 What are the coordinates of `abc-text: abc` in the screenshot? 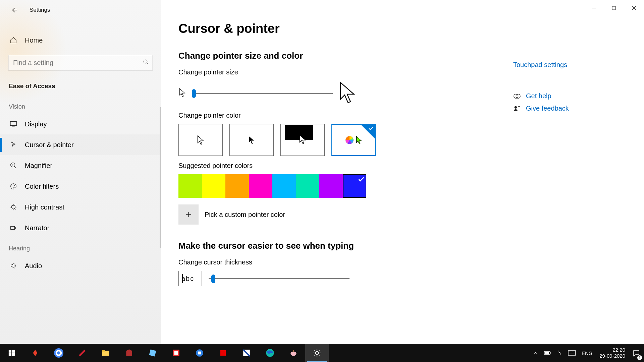 It's located at (188, 279).